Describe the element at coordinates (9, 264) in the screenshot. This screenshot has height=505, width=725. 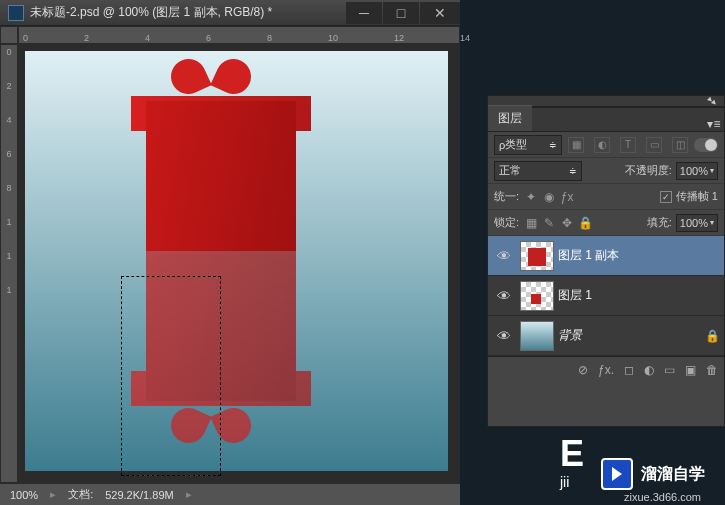
I see `ruler-vertical: 0 2 4 6 8 1 1 1` at that location.